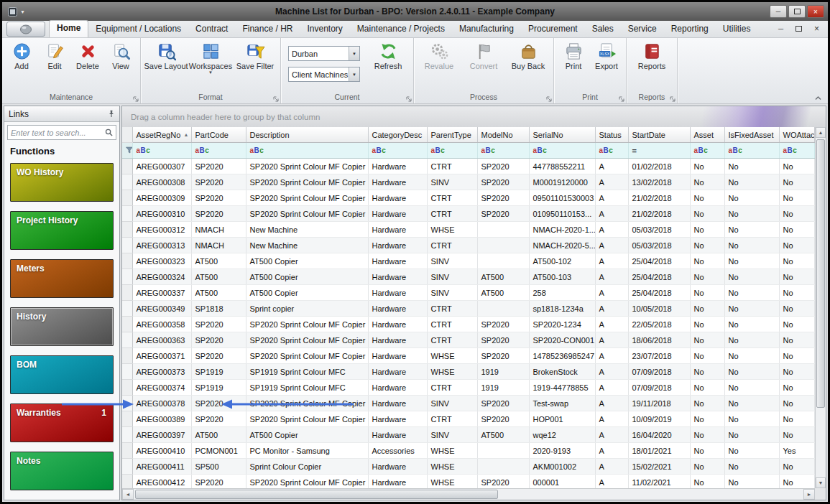 Image resolution: width=830 pixels, height=504 pixels. Describe the element at coordinates (211, 29) in the screenshot. I see `tab-contract: Contract` at that location.